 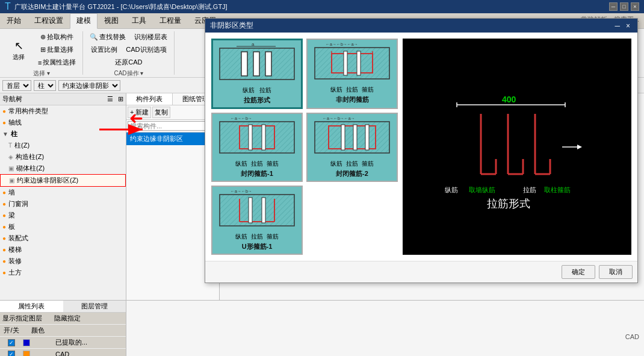 I want to click on fengbi1-sublabels: 纵筋 拉筋 箍筋, so click(x=257, y=164).